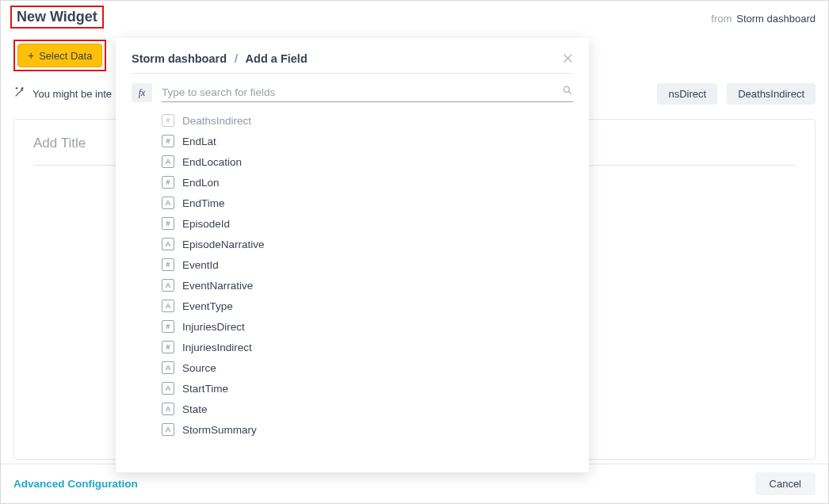 This screenshot has height=504, width=829. Describe the element at coordinates (352, 55) in the screenshot. I see `popover-header: Storm dashboard / Add a Field` at that location.